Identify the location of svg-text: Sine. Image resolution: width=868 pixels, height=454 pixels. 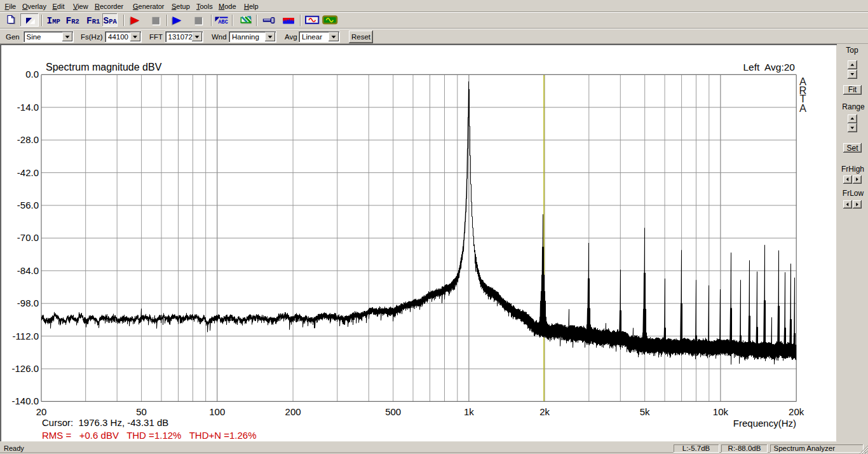
(34, 37).